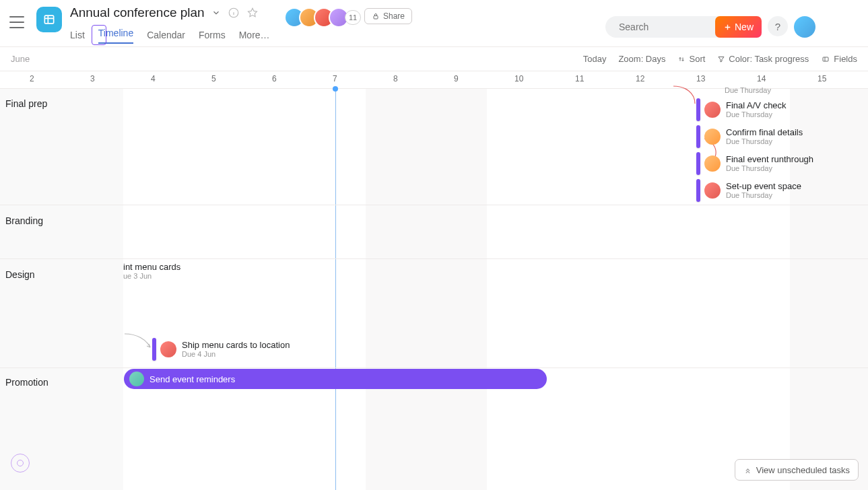 The height and width of the screenshot is (490, 868). Describe the element at coordinates (434, 24) in the screenshot. I see `top-header: Annual conference plan 11 Share New ? Li…` at that location.